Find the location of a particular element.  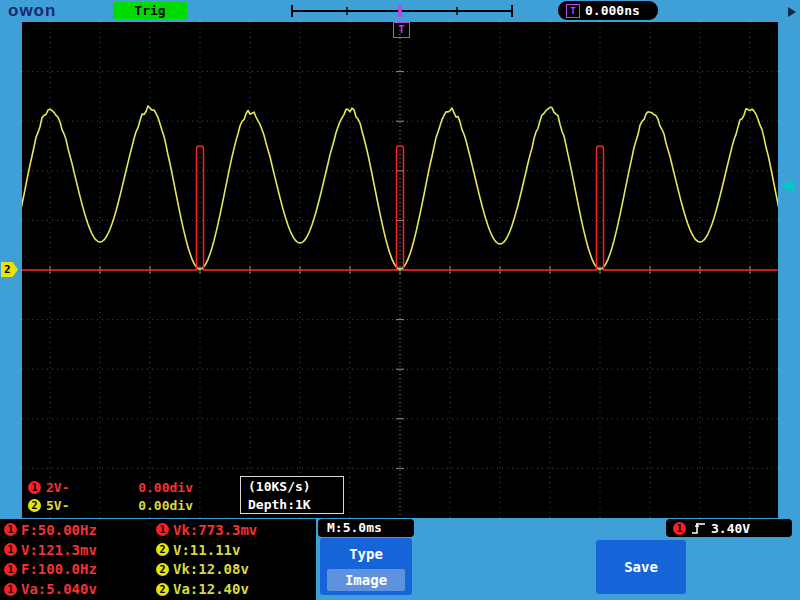

trigger-position-tick is located at coordinates (400, 11).